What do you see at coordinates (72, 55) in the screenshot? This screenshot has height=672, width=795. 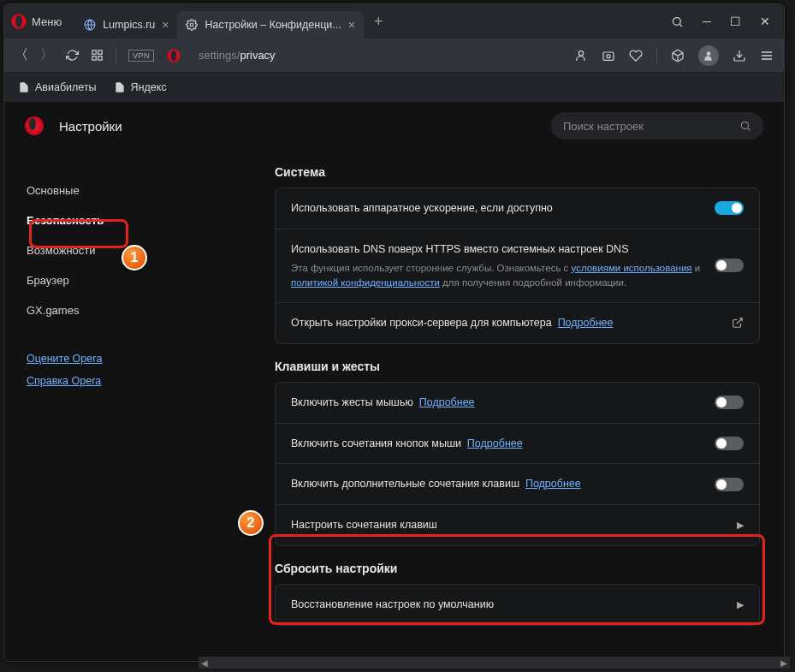 I see `reload-button` at bounding box center [72, 55].